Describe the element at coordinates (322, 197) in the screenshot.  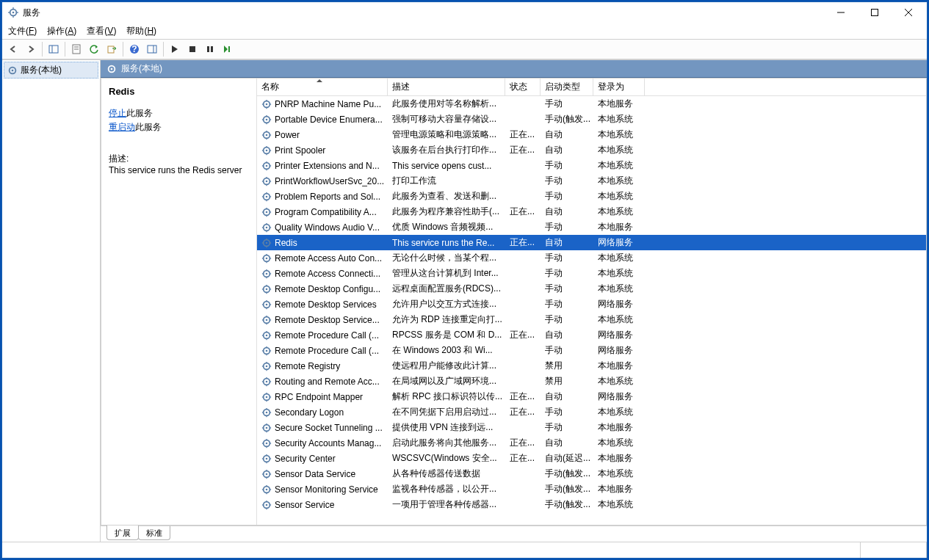
I see `cell-name: Problem Reports and Sol...` at that location.